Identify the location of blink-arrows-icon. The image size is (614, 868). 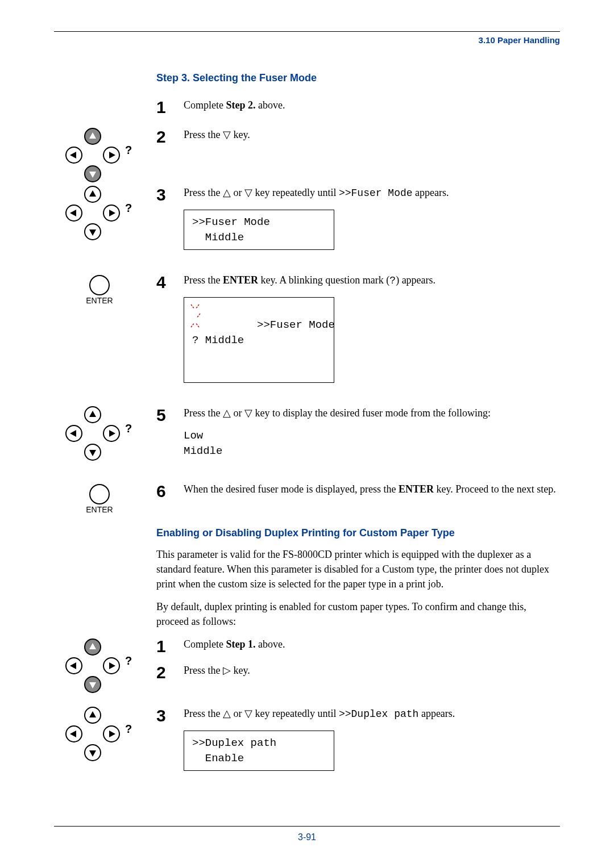
(195, 316).